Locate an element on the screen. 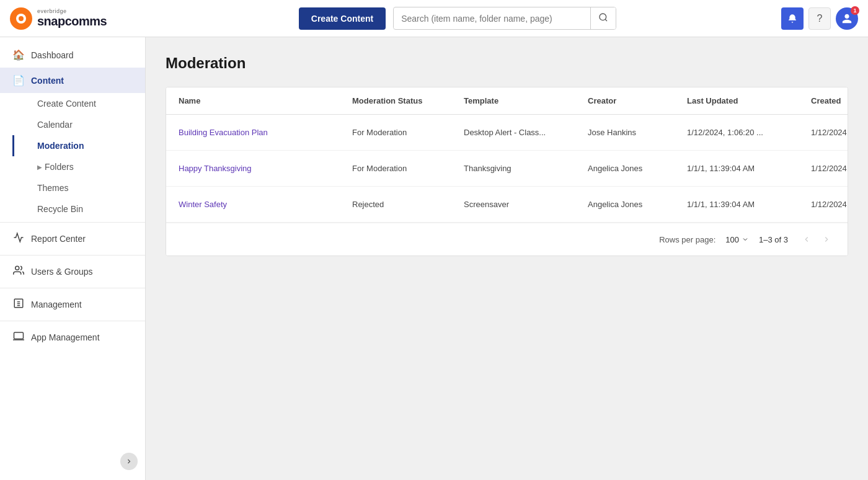 Image resolution: width=868 pixels, height=480 pixels. logo: everbridge snapcomms is located at coordinates (72, 19).